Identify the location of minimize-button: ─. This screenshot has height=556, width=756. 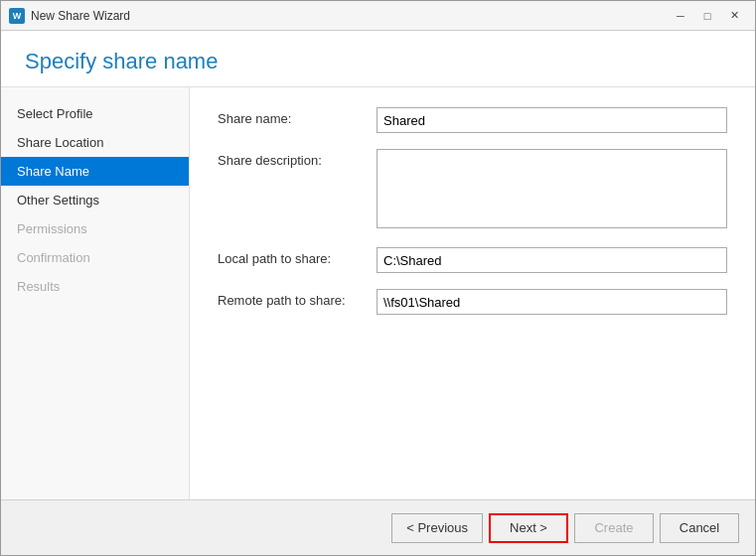
(680, 16).